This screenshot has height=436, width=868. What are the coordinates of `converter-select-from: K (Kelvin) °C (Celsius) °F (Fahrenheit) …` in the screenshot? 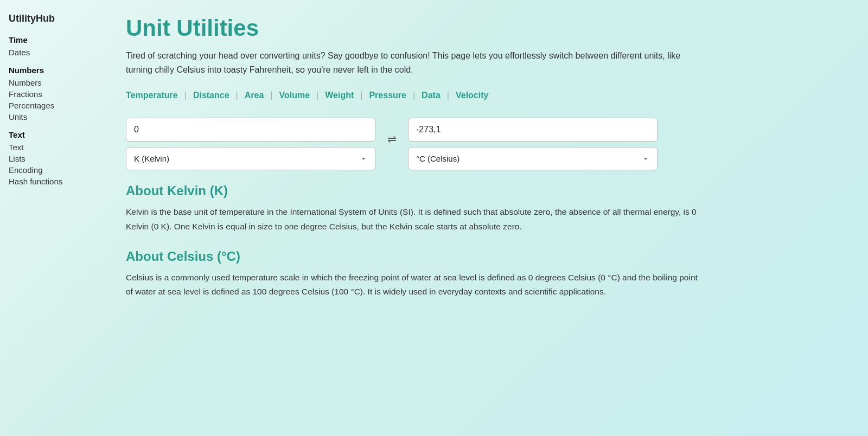 It's located at (251, 158).